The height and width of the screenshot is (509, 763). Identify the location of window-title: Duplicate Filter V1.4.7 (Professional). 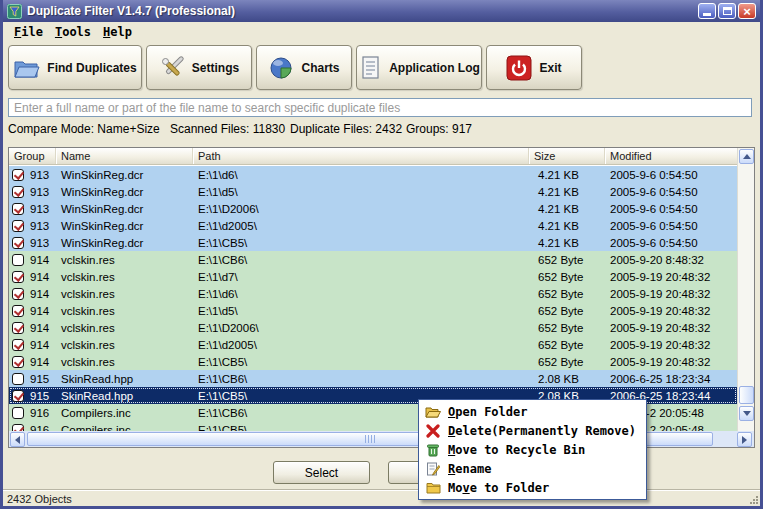
(360, 11).